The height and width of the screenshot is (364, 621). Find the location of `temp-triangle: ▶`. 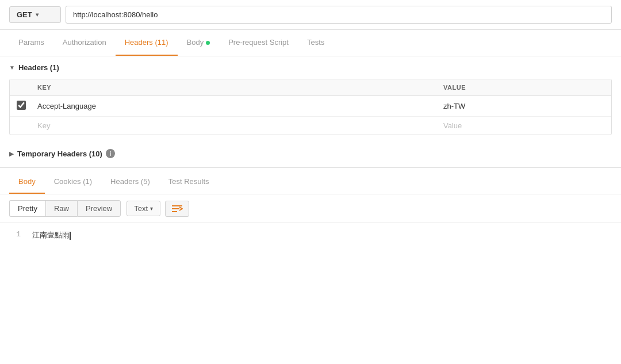

temp-triangle: ▶ is located at coordinates (12, 154).